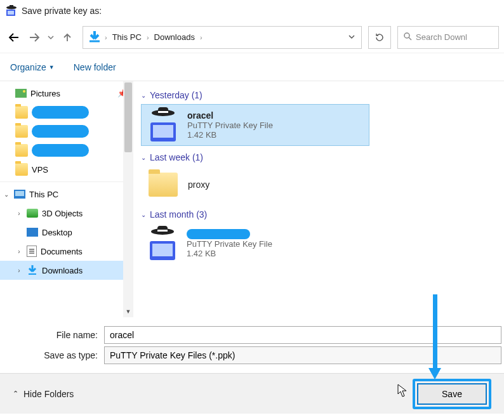 The image size is (504, 420). I want to click on scroll-thumb, so click(128, 117).